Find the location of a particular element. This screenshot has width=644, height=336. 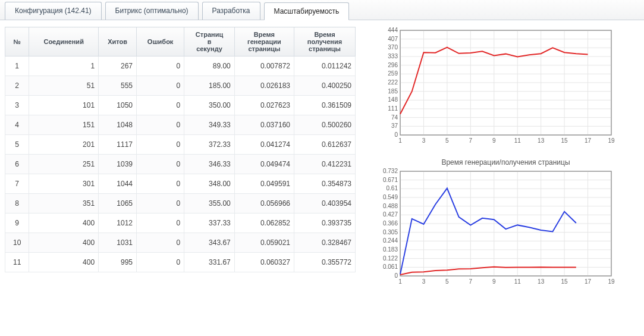

y-tick: 0.427 is located at coordinates (390, 214).